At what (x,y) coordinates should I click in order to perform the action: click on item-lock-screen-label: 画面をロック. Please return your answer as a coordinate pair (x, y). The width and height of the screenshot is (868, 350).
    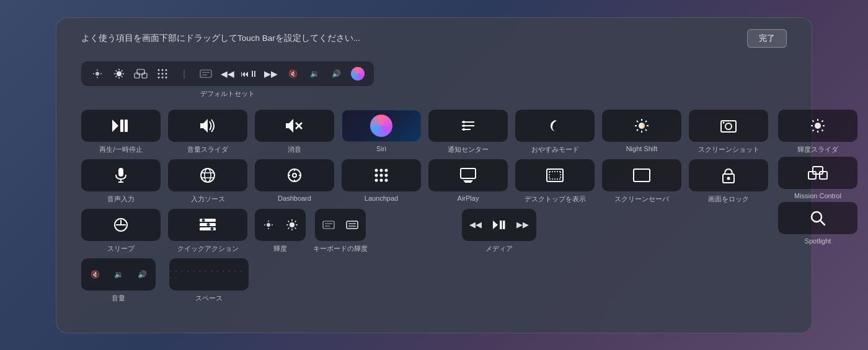
    Looking at the image, I should click on (728, 199).